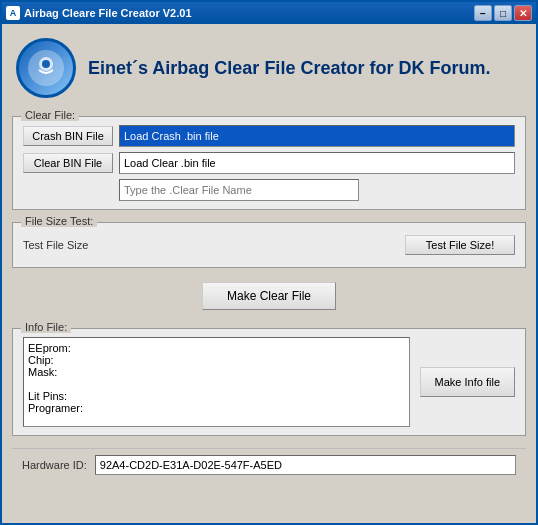 The width and height of the screenshot is (538, 525). Describe the element at coordinates (239, 190) in the screenshot. I see `clear-file-name-input` at that location.